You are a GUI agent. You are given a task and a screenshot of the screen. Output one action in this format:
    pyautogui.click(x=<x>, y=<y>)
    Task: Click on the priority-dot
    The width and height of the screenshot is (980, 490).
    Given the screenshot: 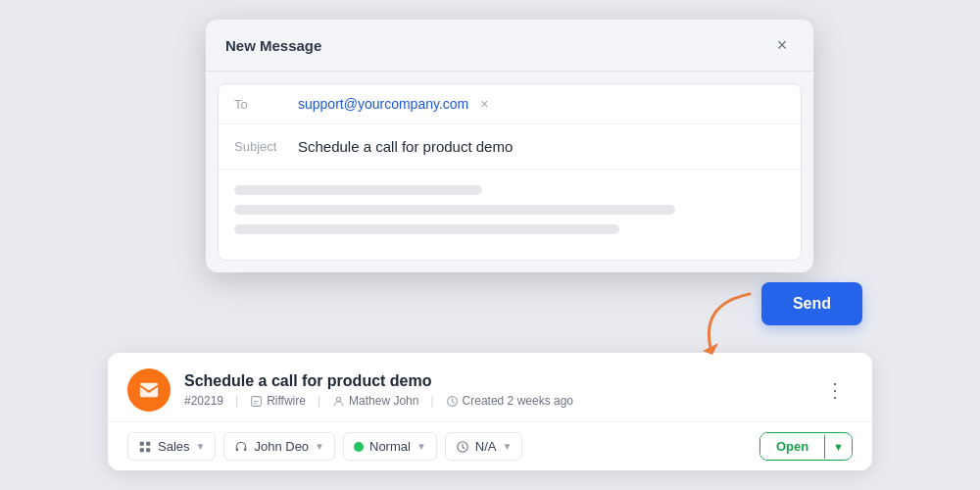 What is the action you would take?
    pyautogui.click(x=359, y=447)
    